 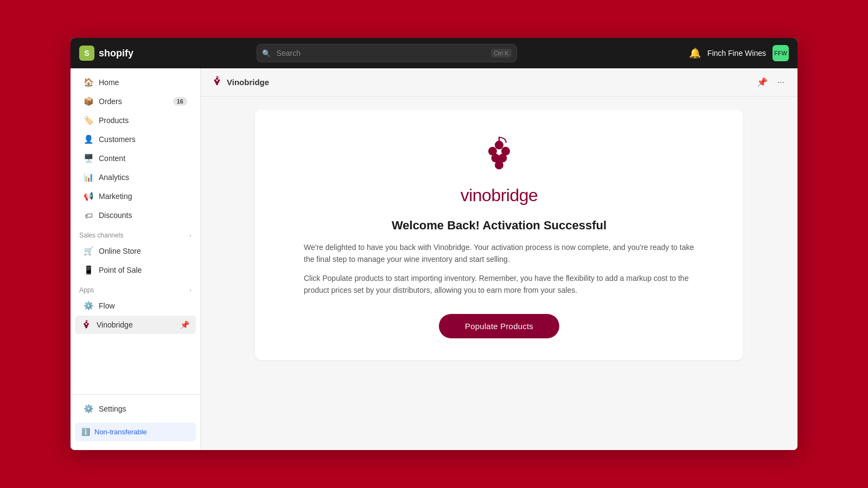 What do you see at coordinates (781, 82) in the screenshot?
I see `more-button: ···` at bounding box center [781, 82].